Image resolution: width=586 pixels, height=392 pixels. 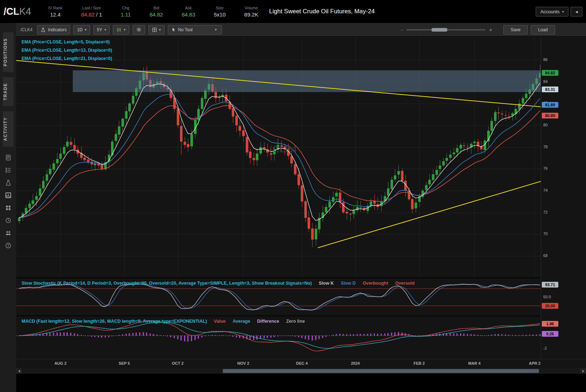 What do you see at coordinates (301, 363) in the screenshot?
I see `time-axis: AUG 2SEP 5OCT 2NOV 2DEC 42024FEB 2MAR 4A…` at bounding box center [301, 363].